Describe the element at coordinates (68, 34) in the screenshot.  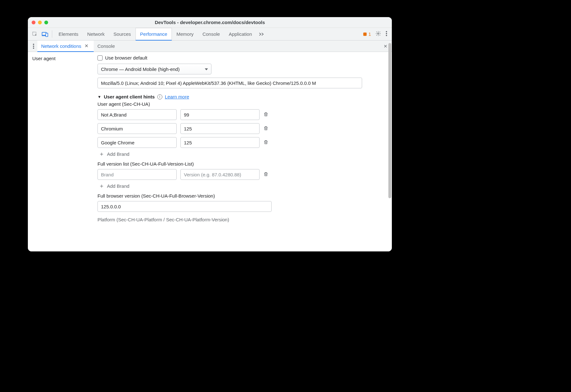
I see `tab-elements: Elements` at that location.